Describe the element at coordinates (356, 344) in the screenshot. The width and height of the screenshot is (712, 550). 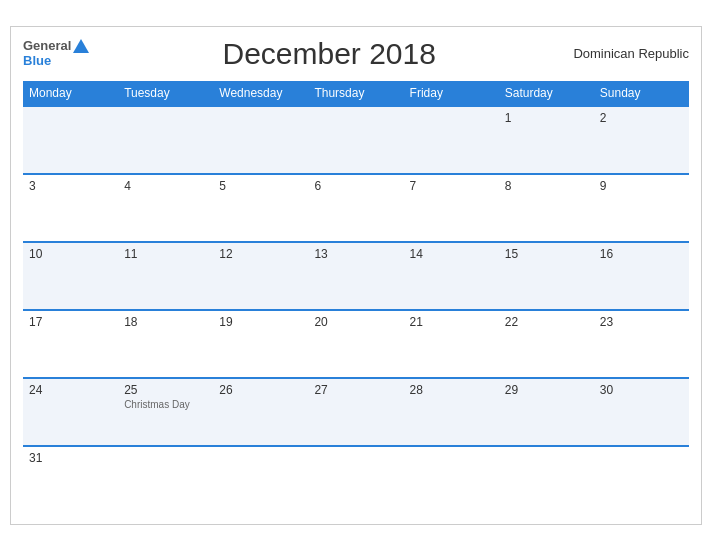
I see `calendar-cell: 20` at that location.